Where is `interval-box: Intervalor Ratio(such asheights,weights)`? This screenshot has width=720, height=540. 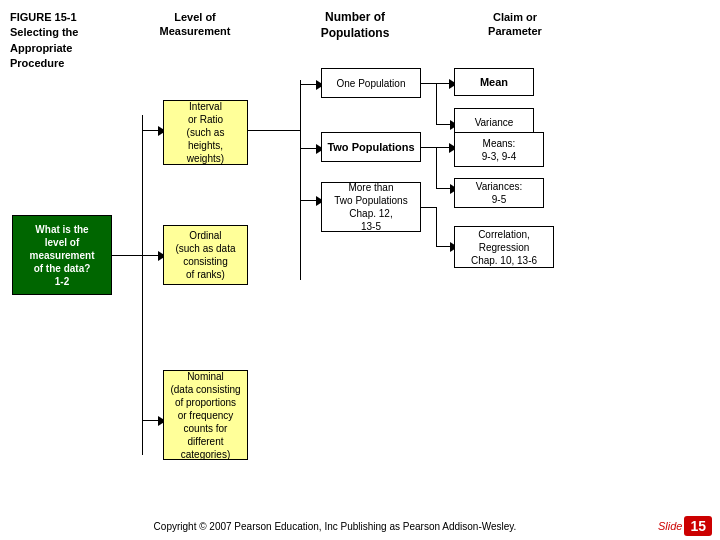
interval-box: Intervalor Ratio(such asheights,weights) is located at coordinates (206, 132).